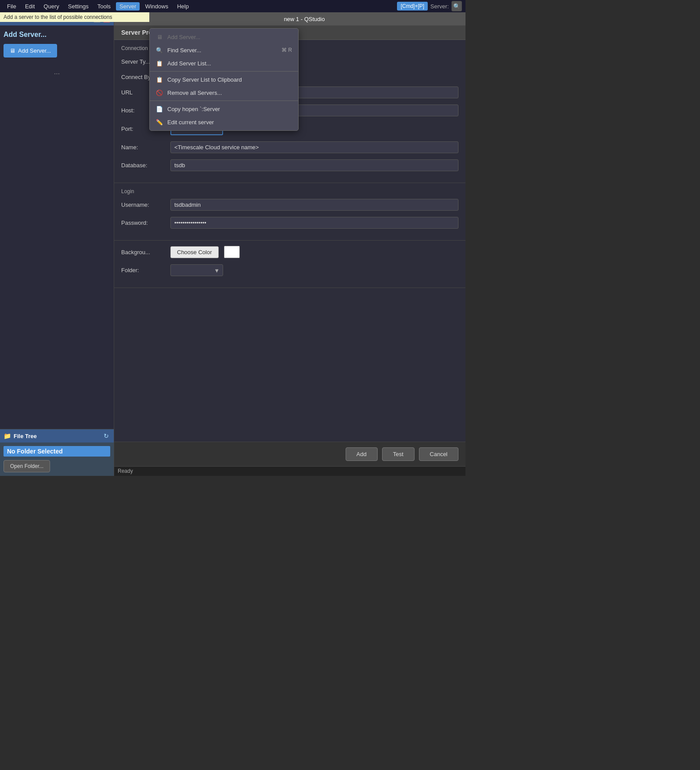 This screenshot has height=770, width=700. Describe the element at coordinates (12, 51) in the screenshot. I see `add-server-btn-icon: 🖥` at that location.